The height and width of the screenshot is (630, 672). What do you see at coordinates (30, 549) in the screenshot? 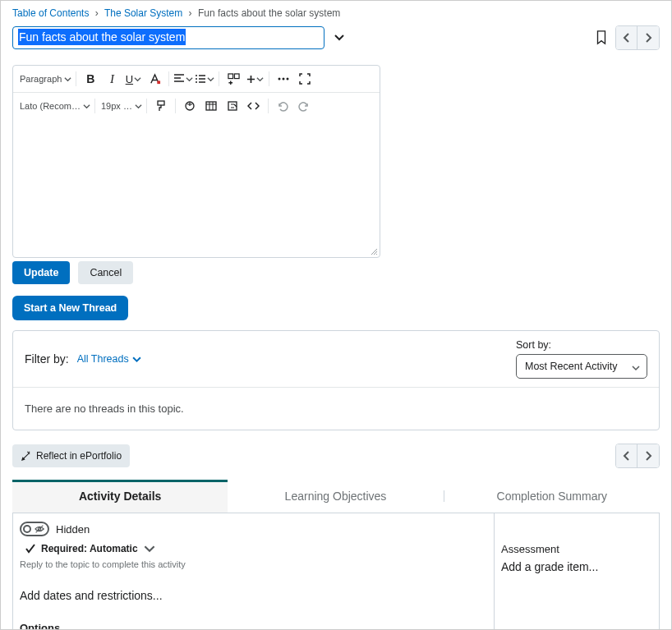
I see `check-icon` at bounding box center [30, 549].